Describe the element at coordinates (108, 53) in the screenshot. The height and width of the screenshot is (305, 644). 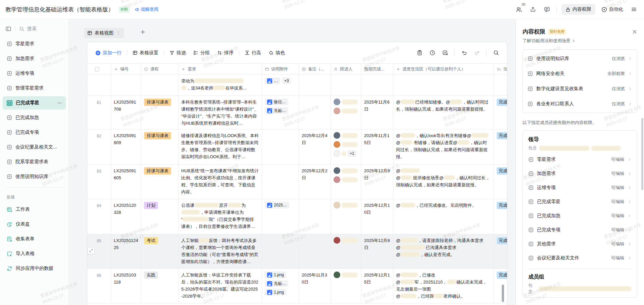
I see `add-row-button: 添加一行` at that location.